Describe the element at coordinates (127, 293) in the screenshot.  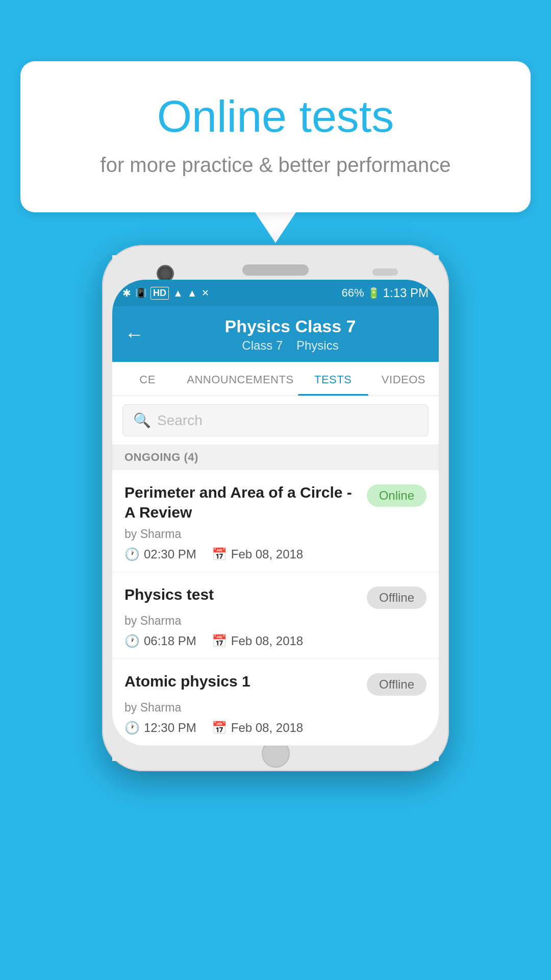
I see `bluetooth-icon: ✱` at that location.